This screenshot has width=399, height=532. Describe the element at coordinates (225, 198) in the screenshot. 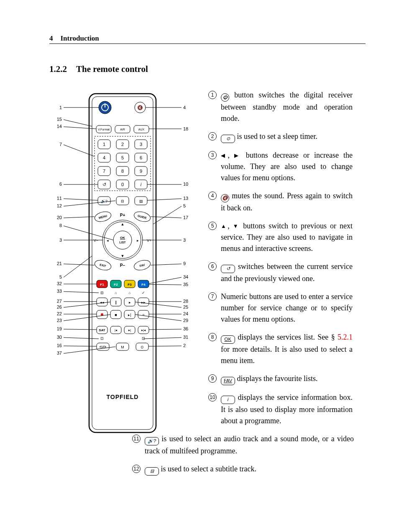

I see `mute-icon: 🔇` at that location.